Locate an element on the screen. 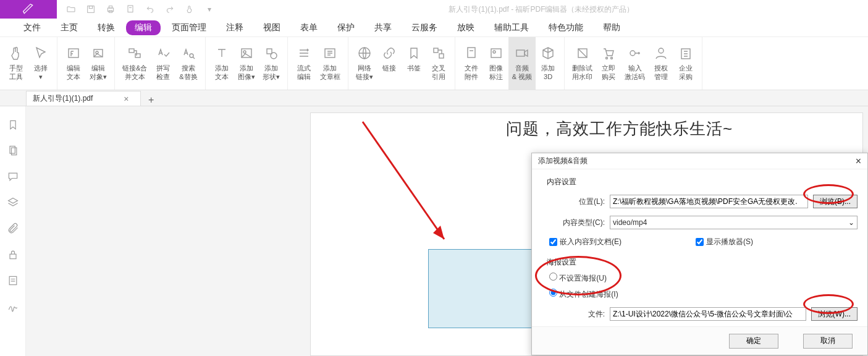 This screenshot has height=356, width=868. content-type-combo: video/mp4 ⌄ is located at coordinates (734, 222).